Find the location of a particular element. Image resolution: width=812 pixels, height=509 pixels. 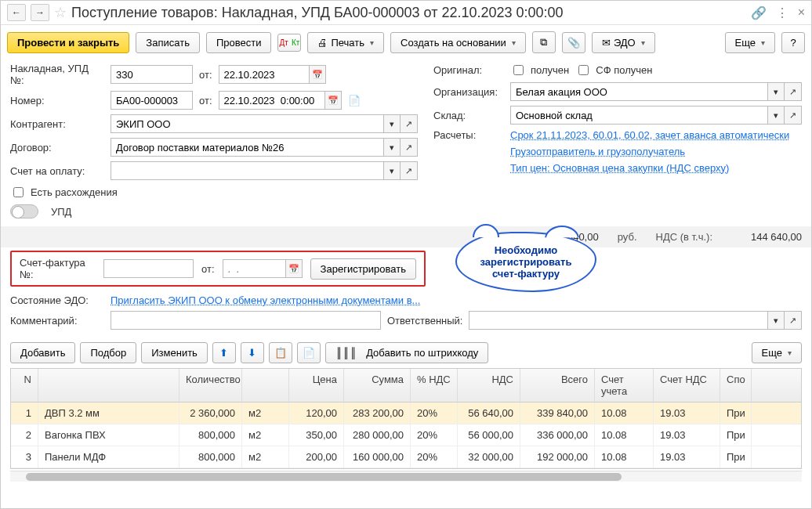

cell-sum: 280 000,00 is located at coordinates (378, 435).